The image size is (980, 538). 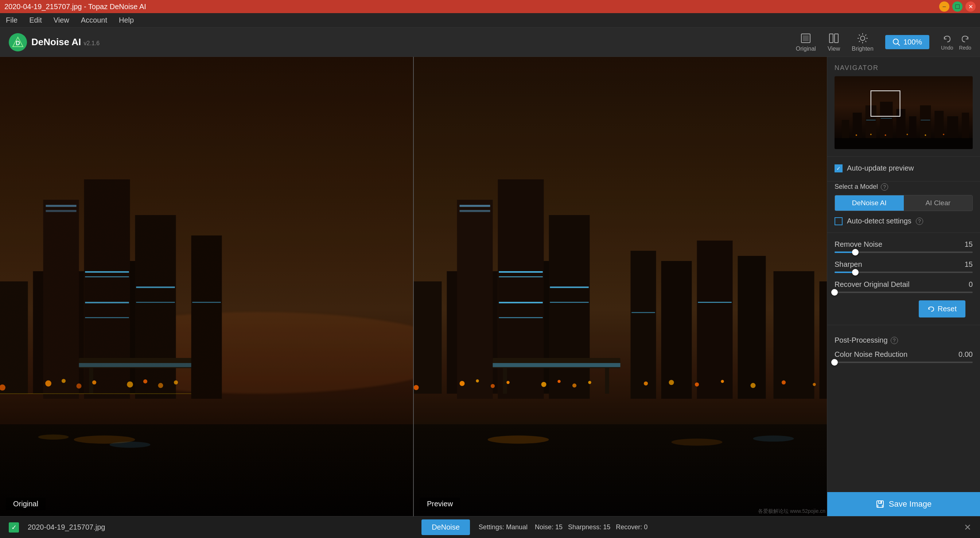 What do you see at coordinates (957, 7) in the screenshot?
I see `maximize-button: ☐` at bounding box center [957, 7].